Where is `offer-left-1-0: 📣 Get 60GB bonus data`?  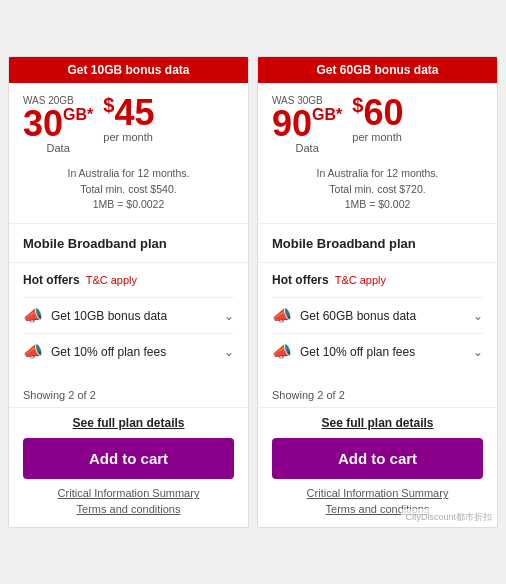 offer-left-1-0: 📣 Get 60GB bonus data is located at coordinates (344, 316).